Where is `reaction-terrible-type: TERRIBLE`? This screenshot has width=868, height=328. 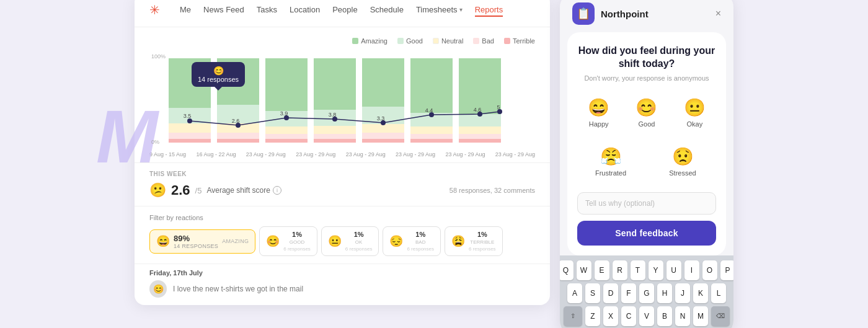
reaction-terrible-type: TERRIBLE is located at coordinates (482, 242).